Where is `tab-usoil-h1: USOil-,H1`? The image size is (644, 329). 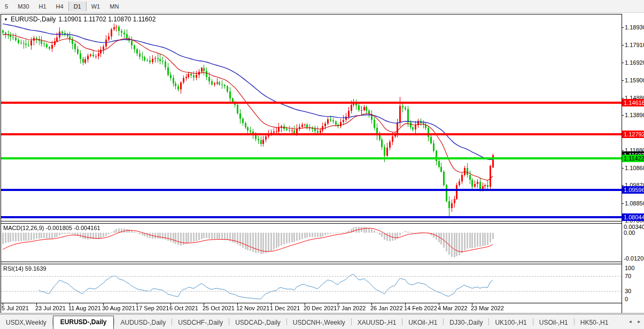 tab-usoil-h1: USOil-,H1 is located at coordinates (554, 323).